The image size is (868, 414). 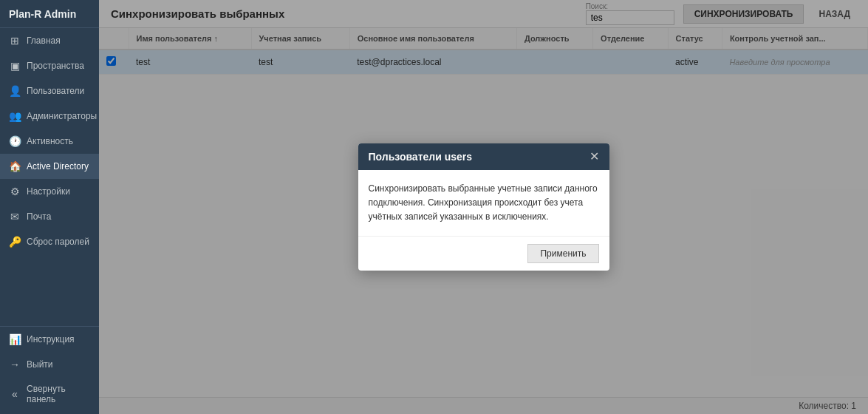 I want to click on sidebar-item-admins: 👥 Администраторы, so click(x=49, y=116).